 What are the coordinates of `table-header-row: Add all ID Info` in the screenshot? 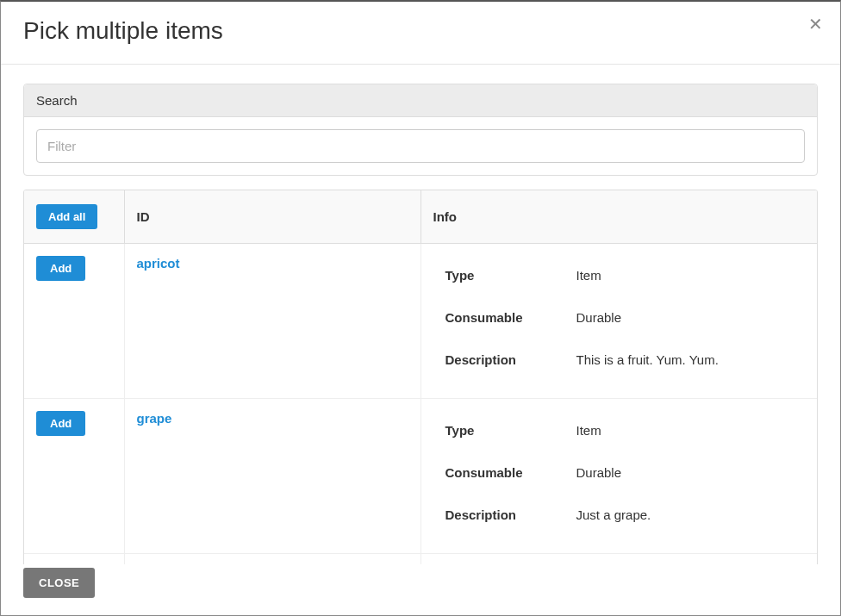 It's located at (420, 217).